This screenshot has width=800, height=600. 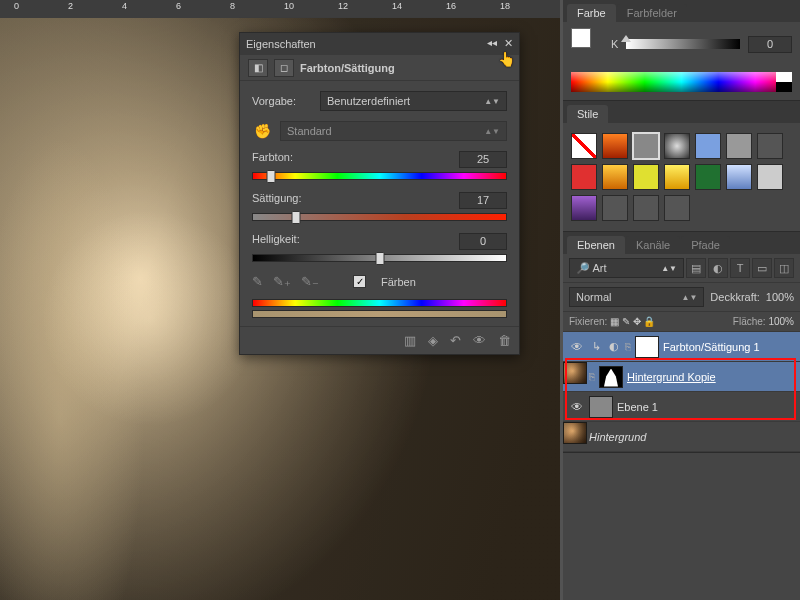 What do you see at coordinates (483, 200) in the screenshot?
I see `saturation-value: 17` at bounding box center [483, 200].